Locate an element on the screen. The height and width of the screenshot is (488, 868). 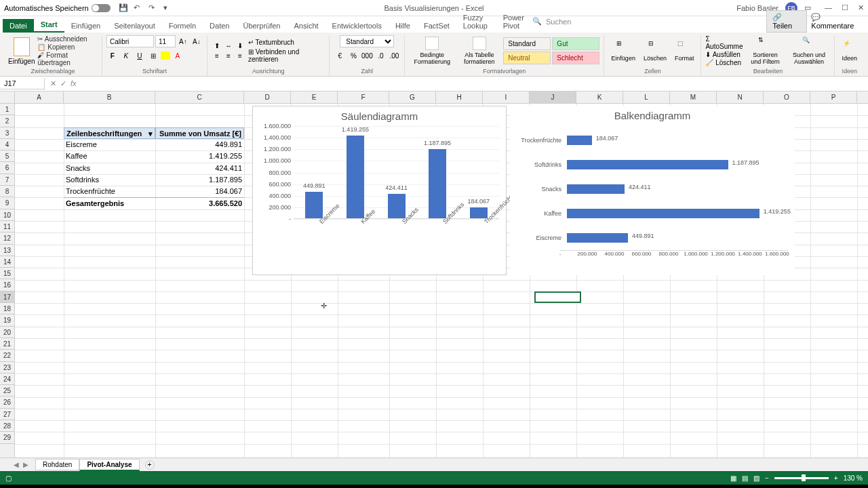
row-header-29: 29 is located at coordinates (7, 438).